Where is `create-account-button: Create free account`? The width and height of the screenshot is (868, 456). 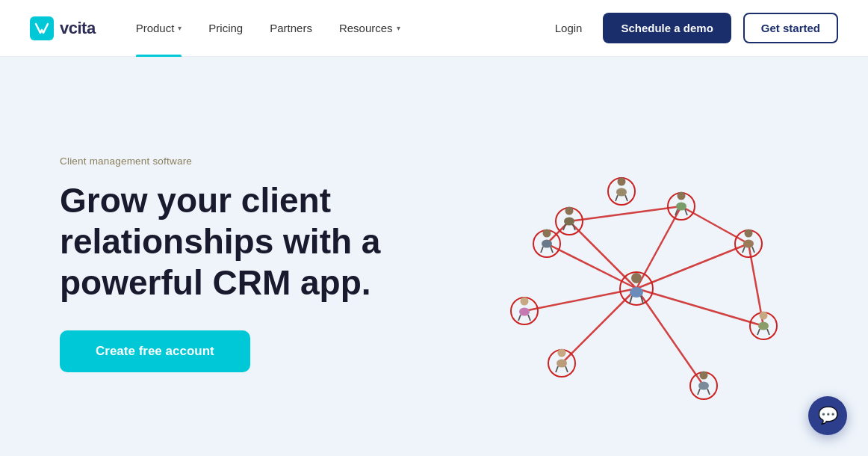
create-account-button: Create free account is located at coordinates (155, 351).